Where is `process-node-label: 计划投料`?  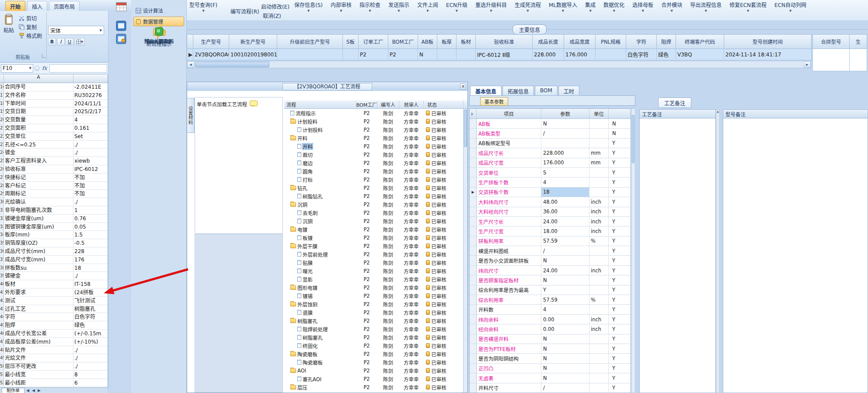
process-node-label: 计划投料 is located at coordinates (313, 130).